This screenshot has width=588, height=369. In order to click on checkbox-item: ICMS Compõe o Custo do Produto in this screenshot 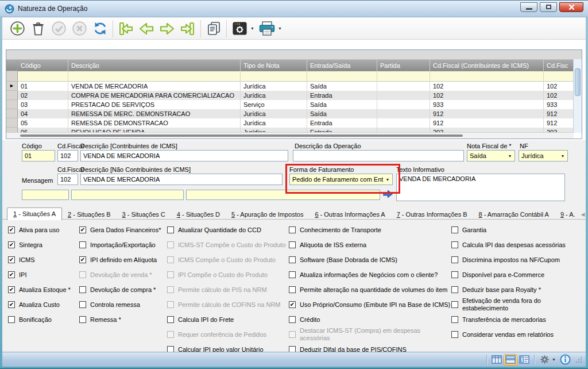, I will do `click(227, 260)`.